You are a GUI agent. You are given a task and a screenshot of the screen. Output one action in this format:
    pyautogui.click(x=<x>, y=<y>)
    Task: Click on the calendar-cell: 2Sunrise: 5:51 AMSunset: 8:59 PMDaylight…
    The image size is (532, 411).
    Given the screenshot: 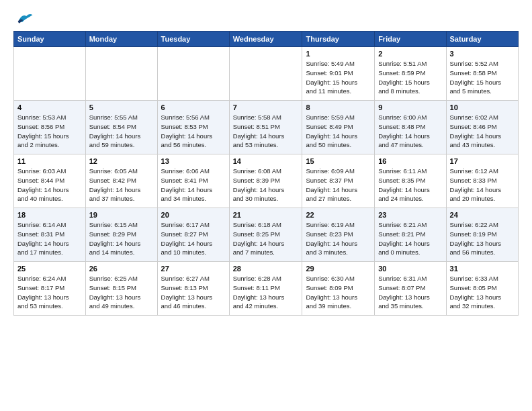 What is the action you would take?
    pyautogui.click(x=410, y=74)
    